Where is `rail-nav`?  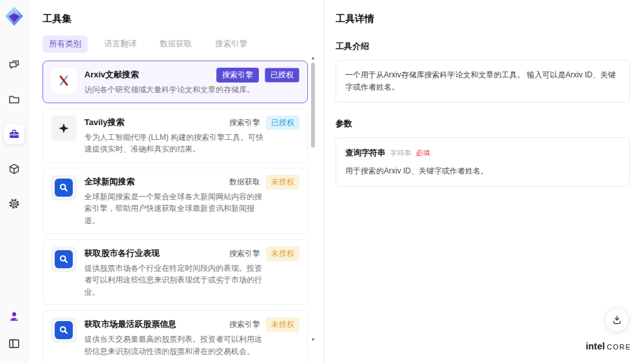
rail-nav is located at coordinates (14, 134).